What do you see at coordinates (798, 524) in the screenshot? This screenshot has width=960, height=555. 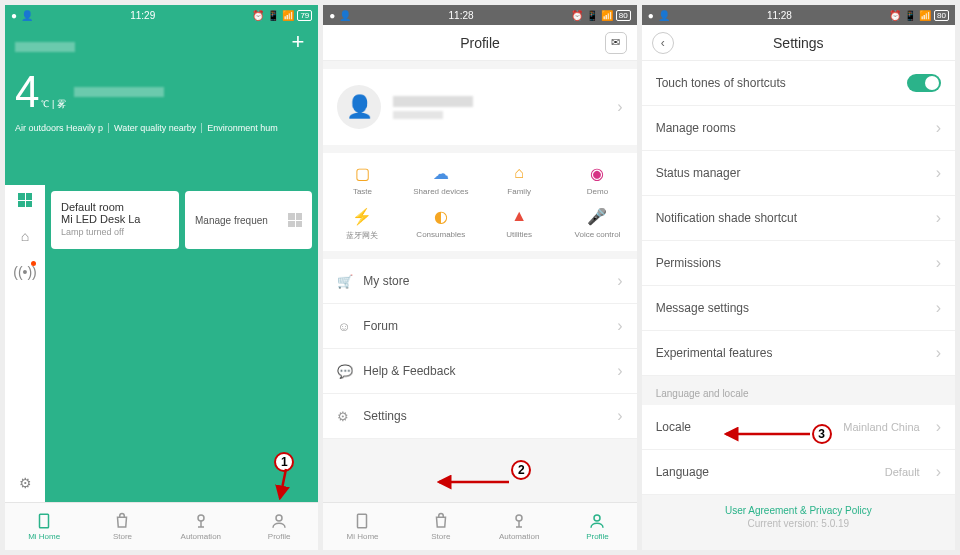 I see `version-text: Current version: 5.0.19` at bounding box center [798, 524].